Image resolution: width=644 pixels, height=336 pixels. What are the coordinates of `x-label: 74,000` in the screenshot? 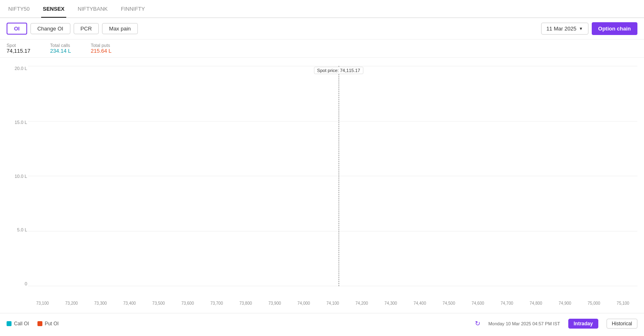 It's located at (304, 303).